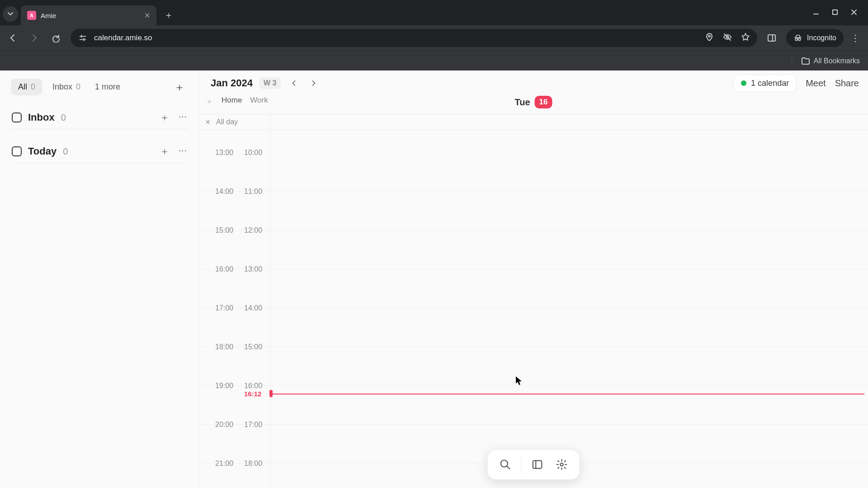  I want to click on incognito-chip: Incognito, so click(815, 38).